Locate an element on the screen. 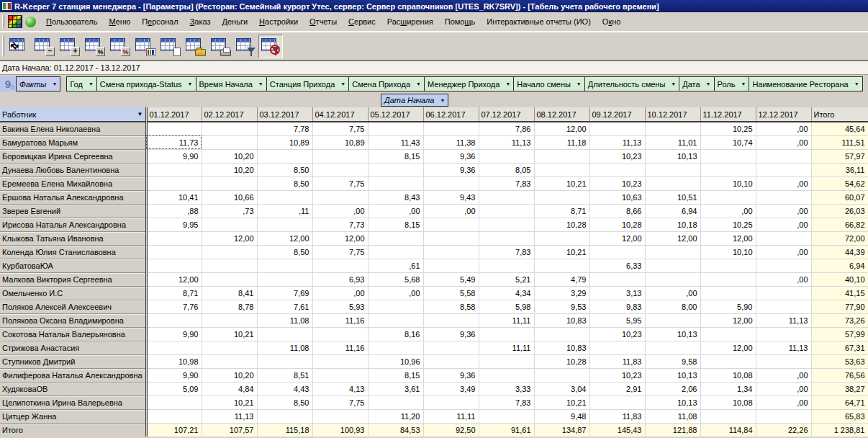 This screenshot has width=868, height=438. column-total-cell: 134,87 is located at coordinates (561, 429).